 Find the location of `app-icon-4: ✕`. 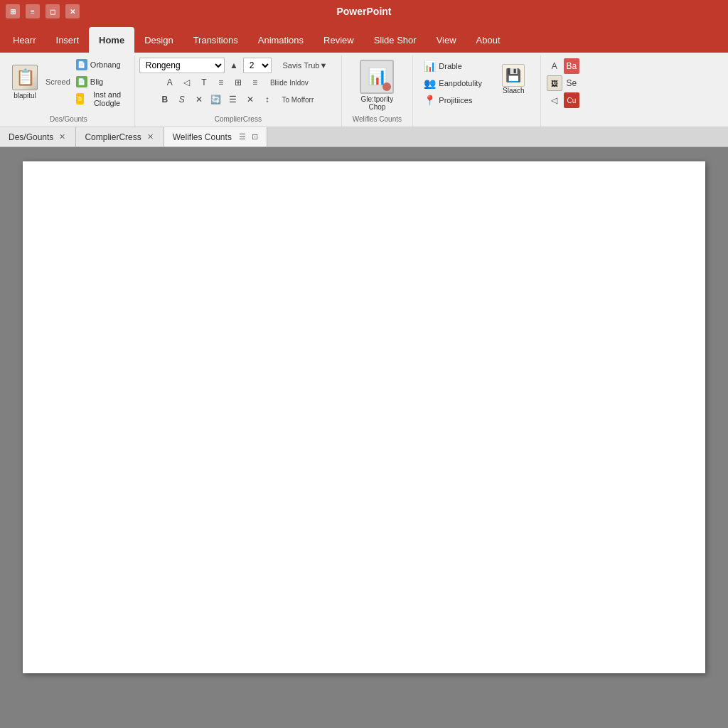

app-icon-4: ✕ is located at coordinates (73, 11).